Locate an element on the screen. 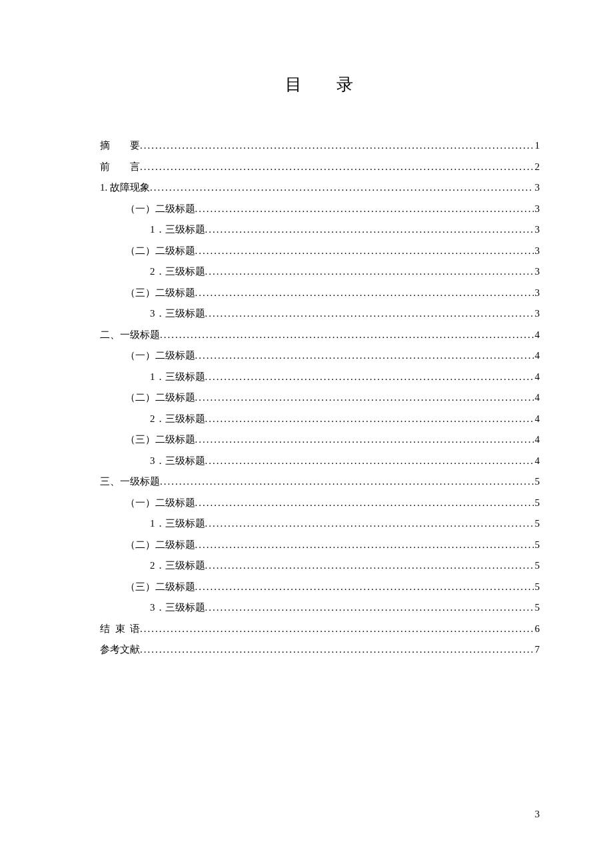 This screenshot has height=868, width=613. toc-entry: 2．三级标题4 is located at coordinates (320, 419).